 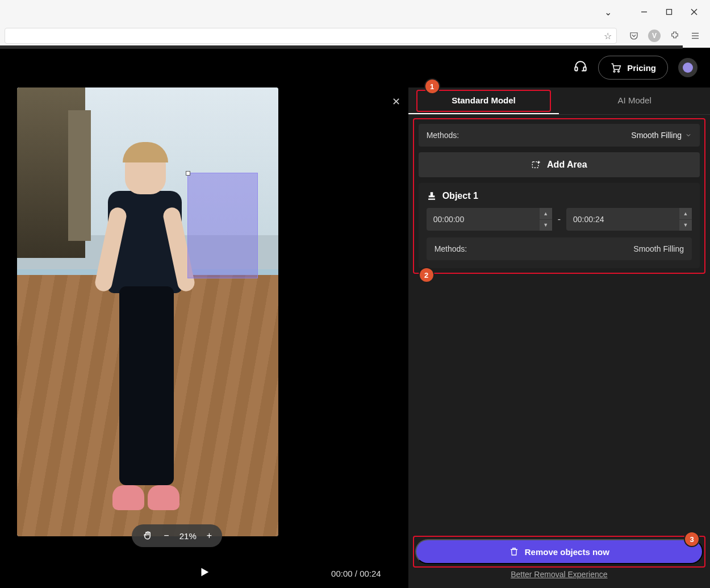 I want to click on add-area-label: Add Area, so click(x=567, y=165).